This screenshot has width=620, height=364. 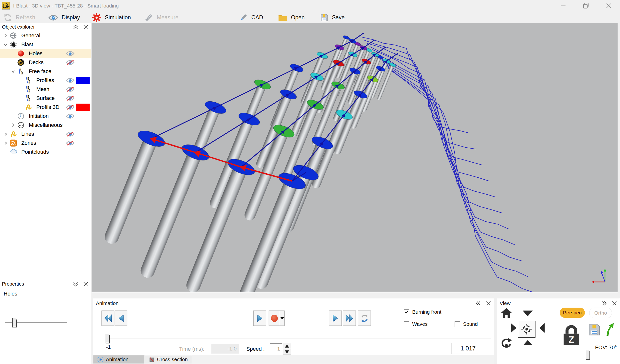 What do you see at coordinates (299, 339) in the screenshot?
I see `timeline-slider-track` at bounding box center [299, 339].